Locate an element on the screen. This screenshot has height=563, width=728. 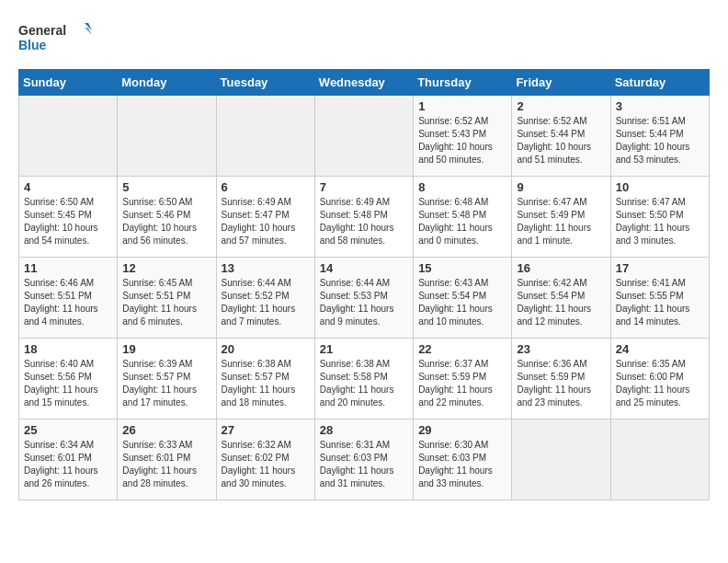
day-cell: 22Sunrise: 6:37 AM Sunset: 5:59 PM Dayli… is located at coordinates (463, 379).